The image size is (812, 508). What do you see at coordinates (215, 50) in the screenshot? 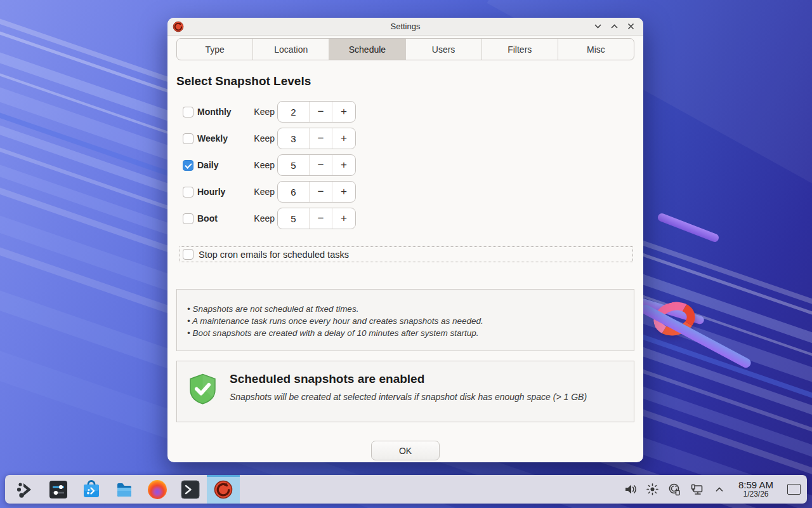
I see `tab-type: Type` at bounding box center [215, 50].